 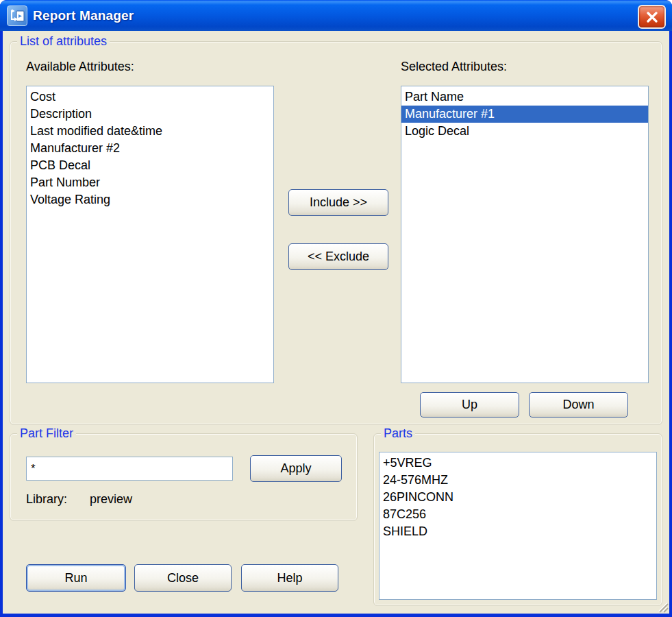 What do you see at coordinates (525, 97) in the screenshot?
I see `list-item: Part Name` at bounding box center [525, 97].